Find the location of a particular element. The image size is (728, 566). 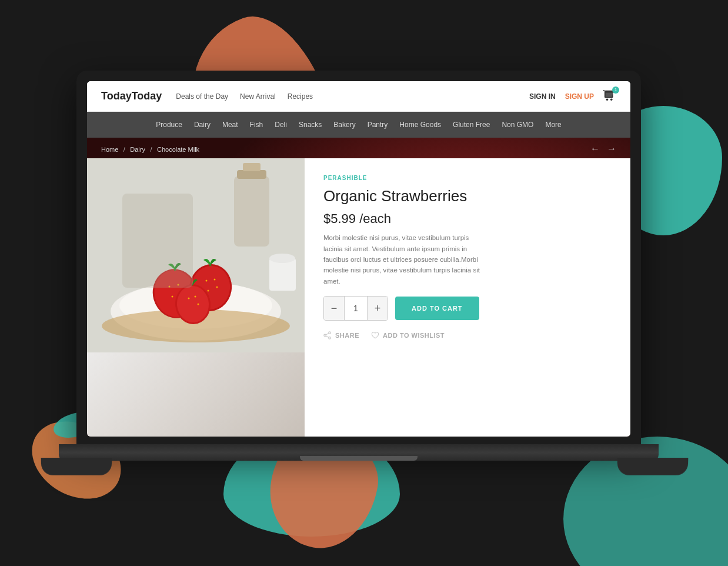

product-tag: PERASHIBLE is located at coordinates (467, 178).